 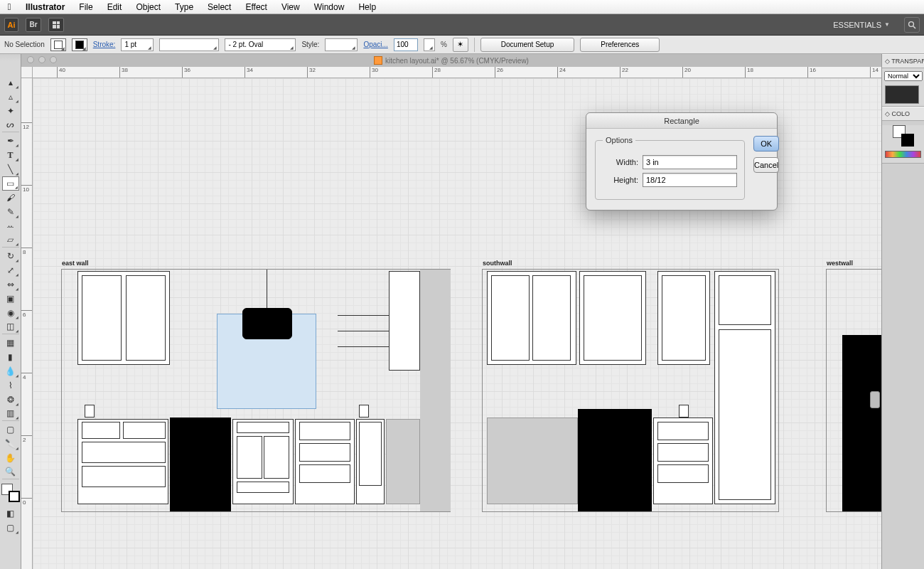 I want to click on pendant-light, so click(x=267, y=324).